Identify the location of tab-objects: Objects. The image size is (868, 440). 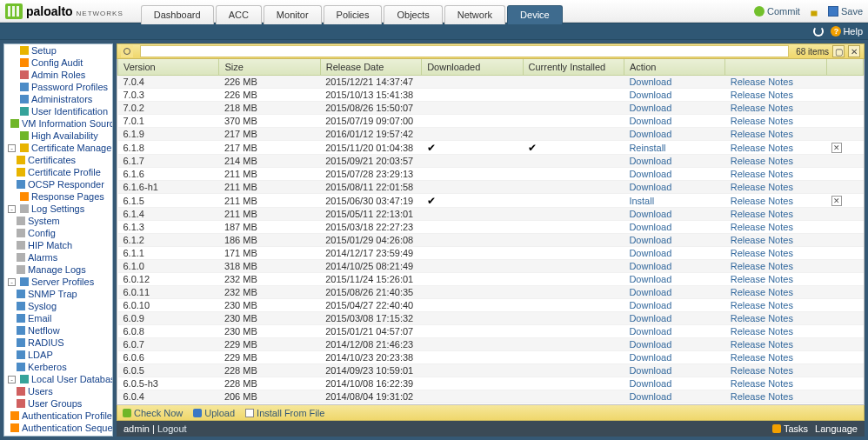
(412, 15).